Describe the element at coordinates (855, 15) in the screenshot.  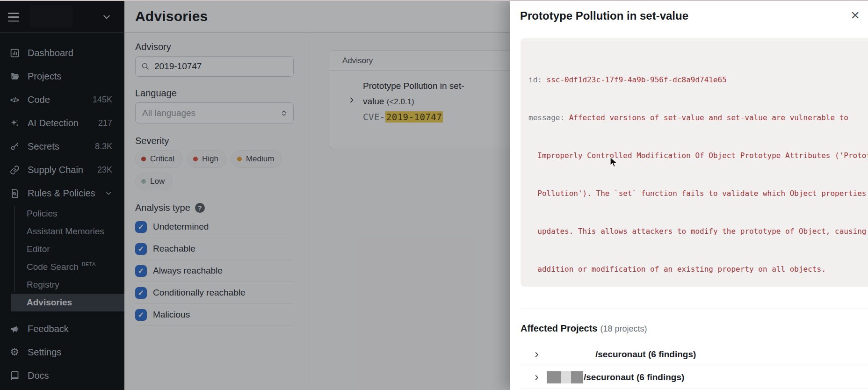
I see `close-icon: ×` at that location.